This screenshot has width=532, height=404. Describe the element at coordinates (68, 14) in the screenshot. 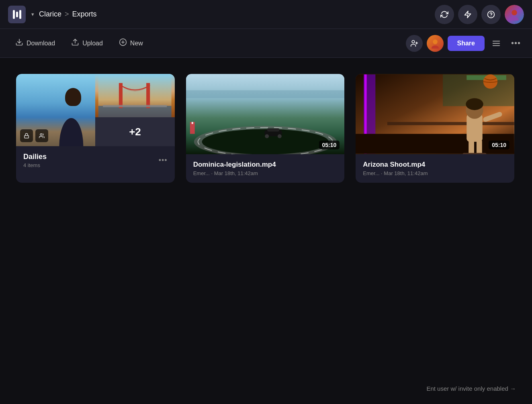

I see `breadcrumb: Clarice > Exports` at that location.